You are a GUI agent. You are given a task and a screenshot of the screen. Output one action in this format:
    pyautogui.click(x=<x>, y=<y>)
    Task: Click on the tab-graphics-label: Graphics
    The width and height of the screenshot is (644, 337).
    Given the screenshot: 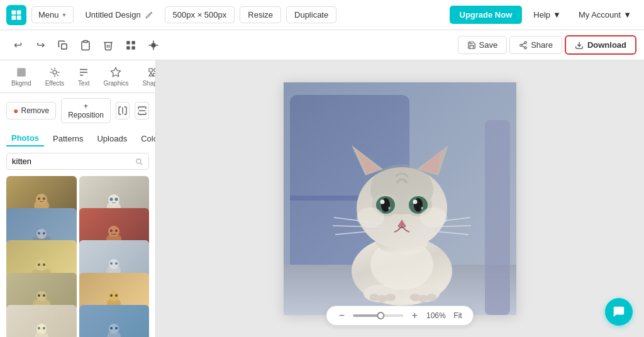 What is the action you would take?
    pyautogui.click(x=116, y=83)
    